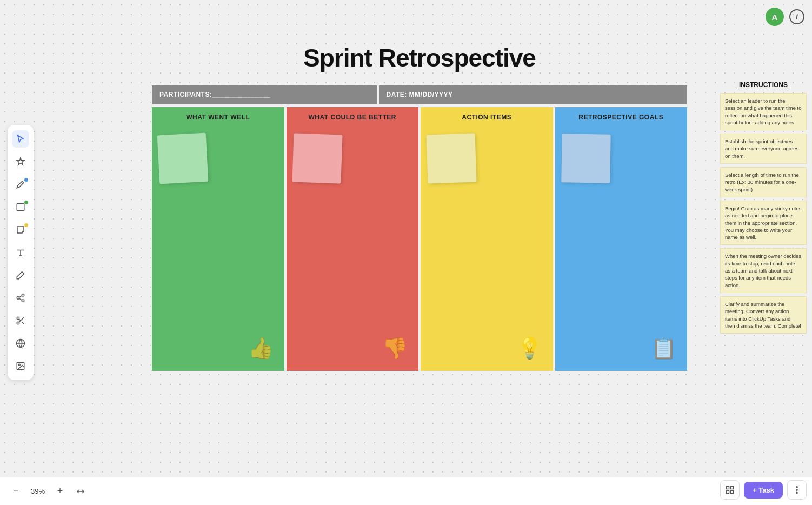 This screenshot has width=812, height=505. Describe the element at coordinates (21, 252) in the screenshot. I see `toolbar-text` at that location.